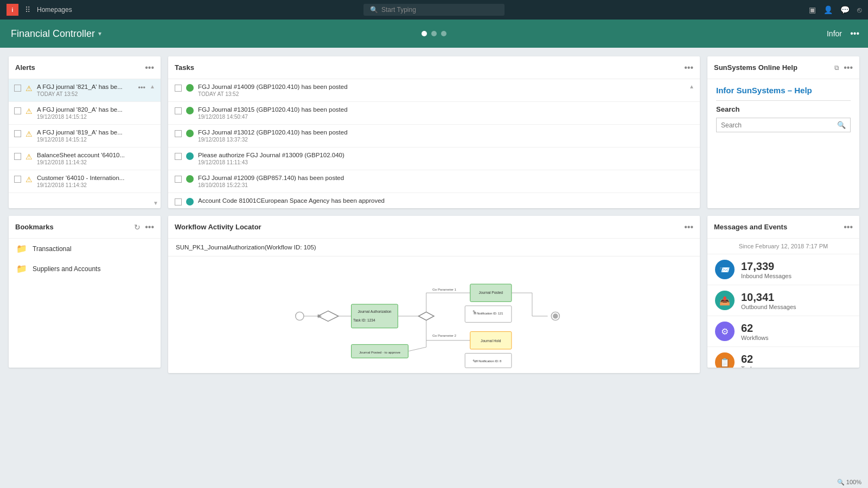 Image resolution: width=868 pixels, height=488 pixels. What do you see at coordinates (434, 314) in the screenshot?
I see `workflow-diagram: Journal Authorization Task ID: 1234 Go P…` at bounding box center [434, 314].